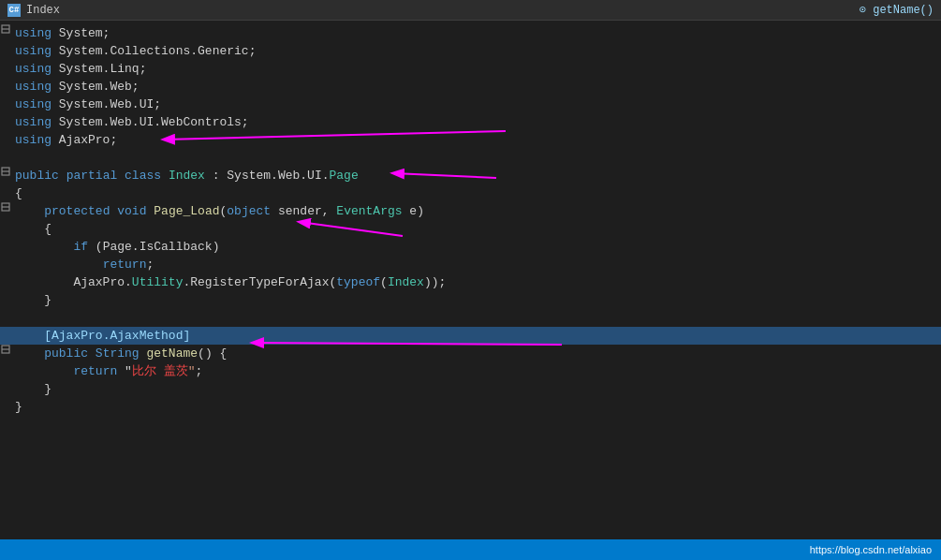  Describe the element at coordinates (903, 10) in the screenshot. I see `method-label: getName()` at that location.